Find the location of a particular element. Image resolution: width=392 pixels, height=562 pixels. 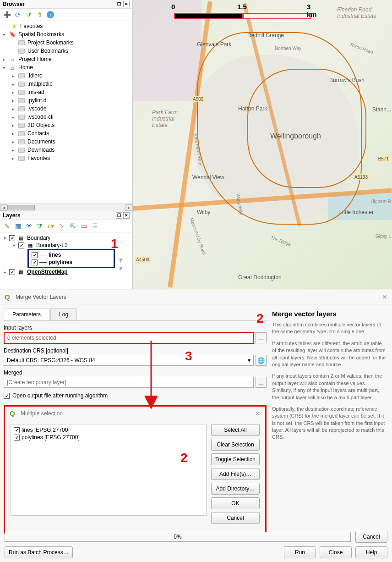

add-files-button: Add File(s)… is located at coordinates (235, 474).